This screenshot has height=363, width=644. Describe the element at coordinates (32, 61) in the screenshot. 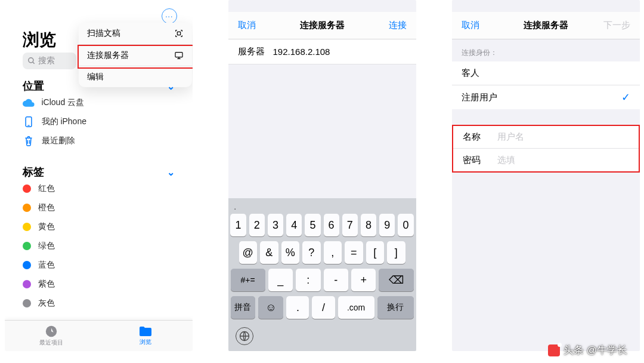

I see `search-icon` at that location.